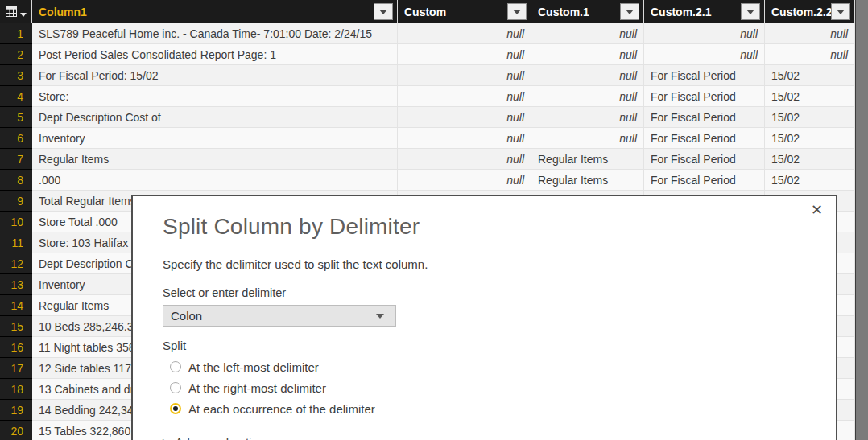 Image resolution: width=868 pixels, height=440 pixels. I want to click on column-header-custom-1: Custom.1, so click(588, 11).